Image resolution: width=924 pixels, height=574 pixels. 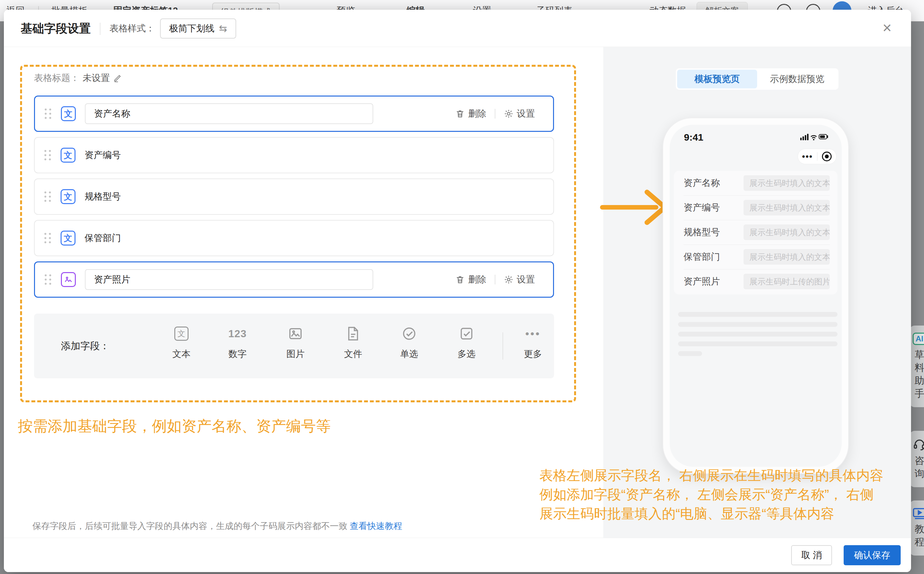 What do you see at coordinates (294, 197) in the screenshot?
I see `field-row-spec-model: 文 规格型号` at bounding box center [294, 197].